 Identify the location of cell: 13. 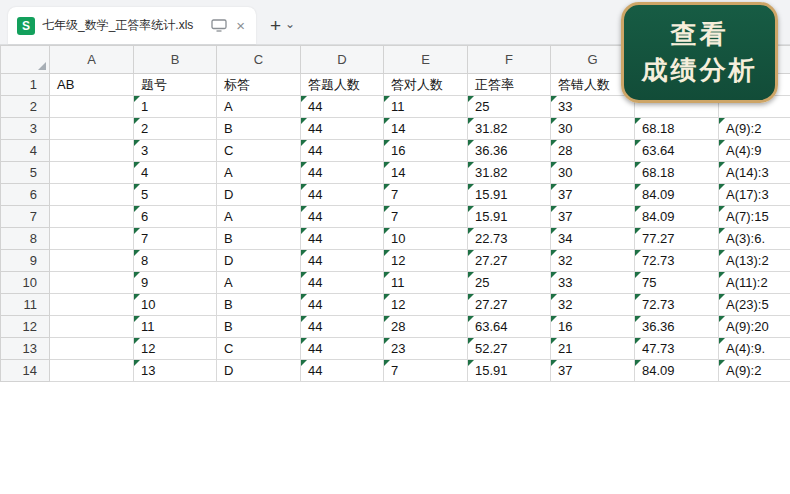
(176, 371).